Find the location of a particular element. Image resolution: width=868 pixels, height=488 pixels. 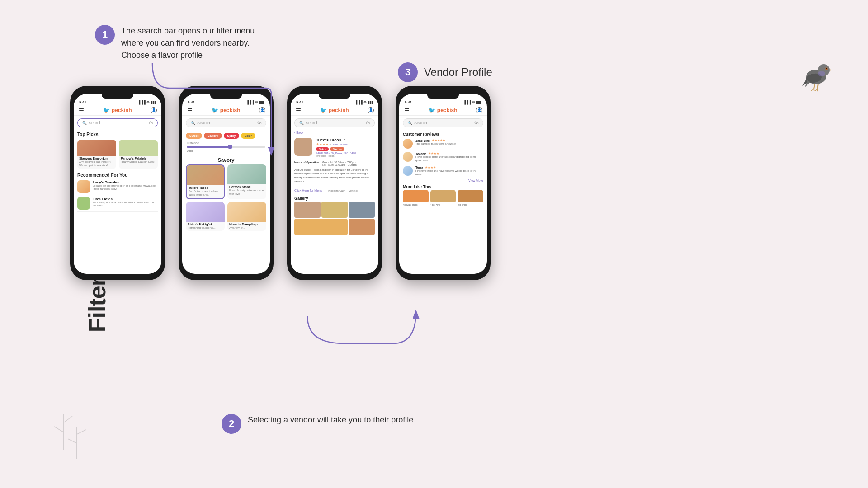

phone2-search-bar: 🔍 Search 🗺 is located at coordinates (226, 123).